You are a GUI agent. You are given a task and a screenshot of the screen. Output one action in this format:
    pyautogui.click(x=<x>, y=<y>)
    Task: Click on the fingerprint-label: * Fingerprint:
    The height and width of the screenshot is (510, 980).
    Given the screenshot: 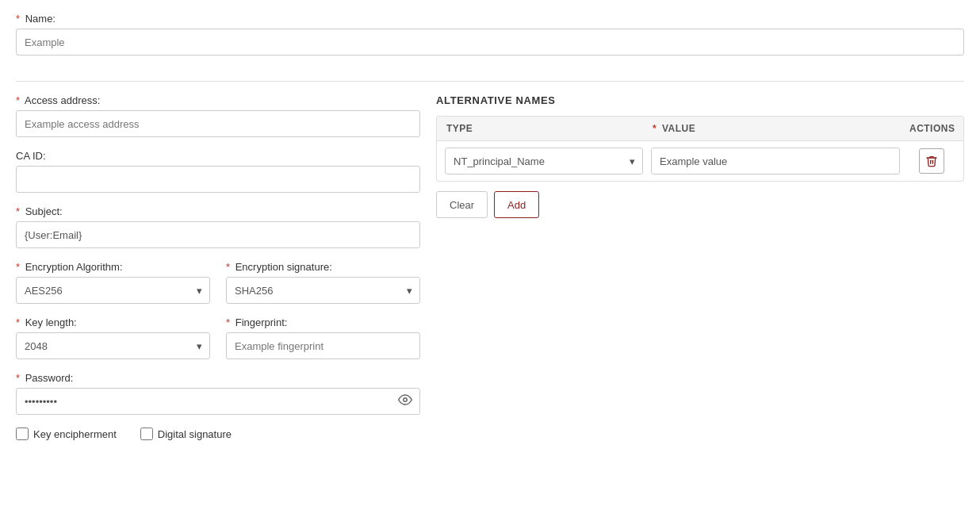 What is the action you would take?
    pyautogui.click(x=323, y=322)
    